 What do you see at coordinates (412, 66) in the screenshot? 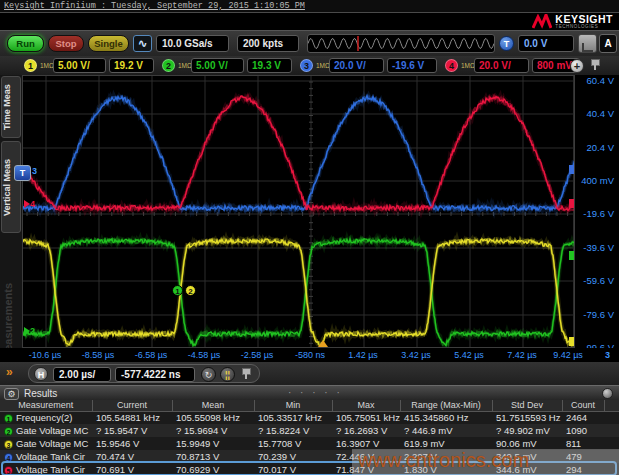
I see `channel-3-offset-field: -19.6 V` at bounding box center [412, 66].